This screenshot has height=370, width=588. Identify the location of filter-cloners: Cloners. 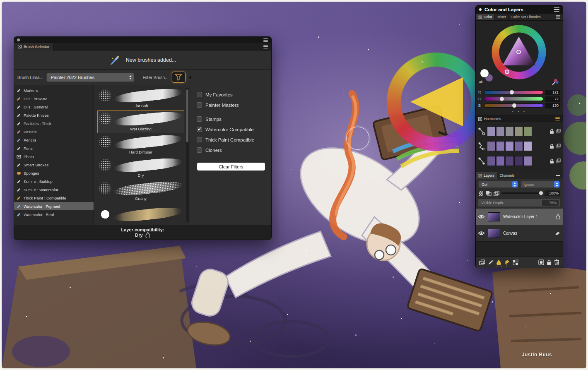
(231, 150).